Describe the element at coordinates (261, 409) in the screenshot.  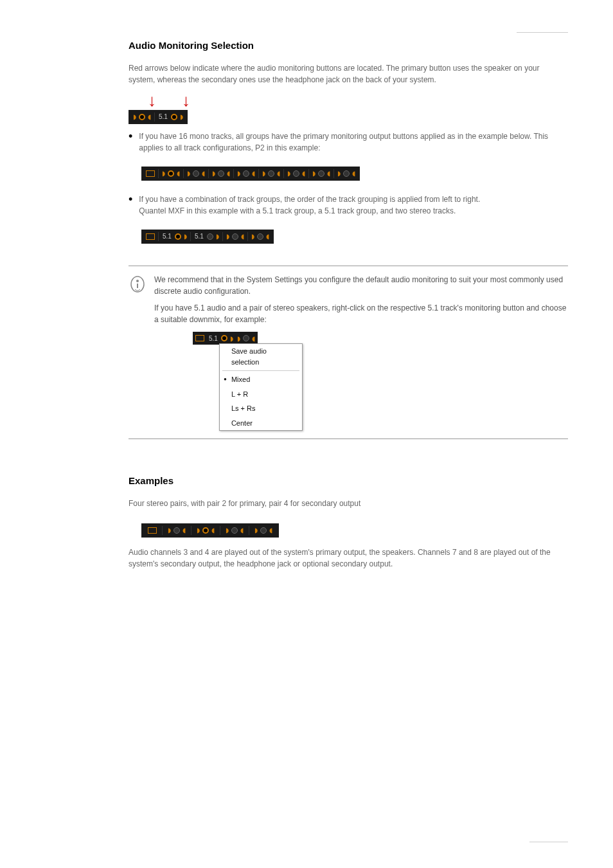
I see `menu-item-ls-rs: Ls + Rs` at that location.